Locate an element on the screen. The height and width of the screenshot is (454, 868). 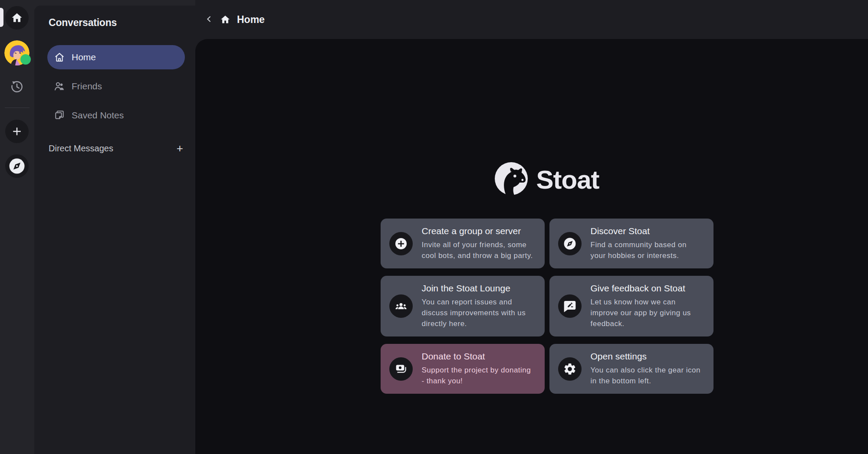
card-text: Open settings You can also click the gea… is located at coordinates (648, 369).